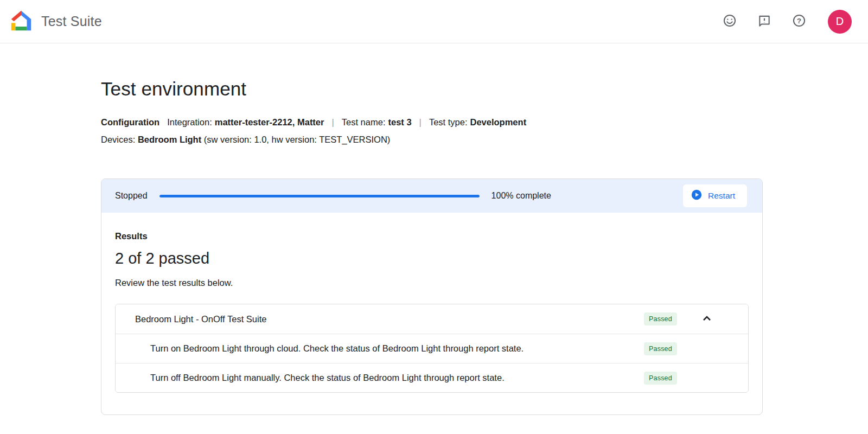 This screenshot has height=434, width=868. I want to click on configuration-line: Configuration Integration: matter-tester…, so click(484, 123).